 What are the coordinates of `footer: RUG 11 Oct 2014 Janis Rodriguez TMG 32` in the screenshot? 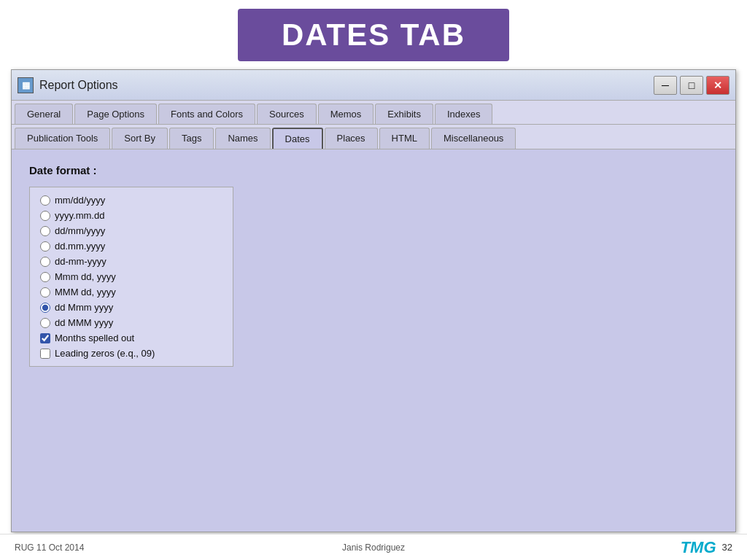 It's located at (374, 547).